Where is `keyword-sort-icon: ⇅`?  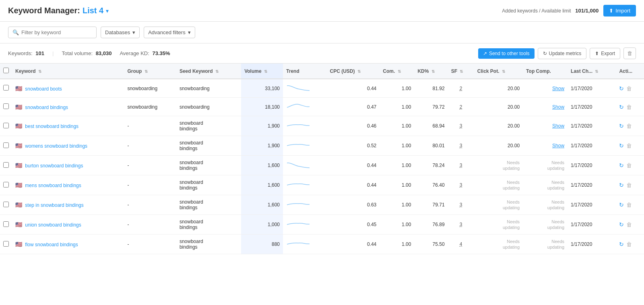 keyword-sort-icon: ⇅ is located at coordinates (40, 72).